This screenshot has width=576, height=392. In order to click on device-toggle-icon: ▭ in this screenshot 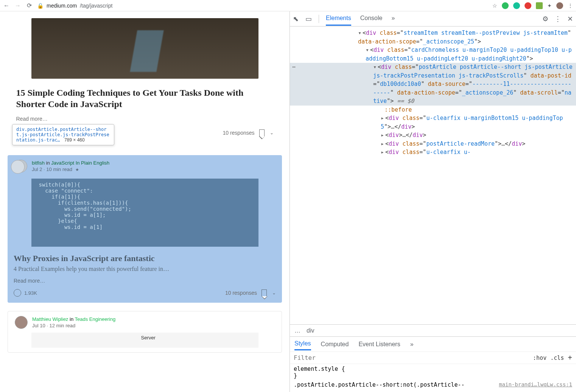, I will do `click(309, 19)`.